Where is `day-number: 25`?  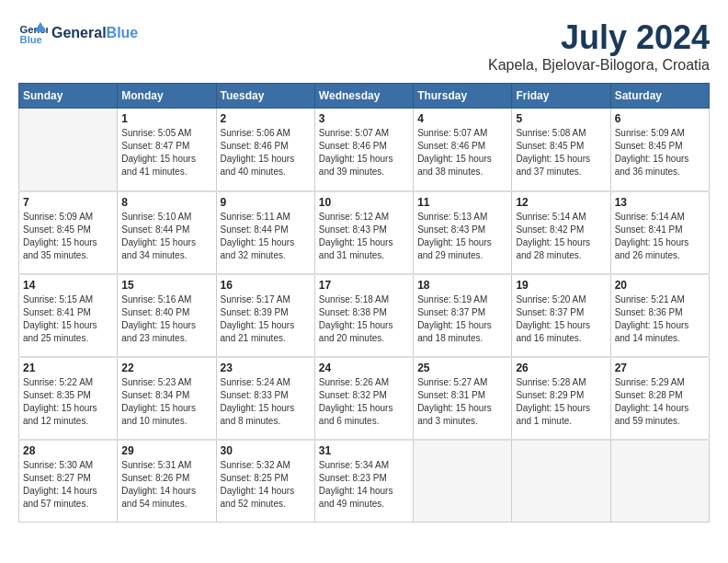 day-number: 25 is located at coordinates (462, 368).